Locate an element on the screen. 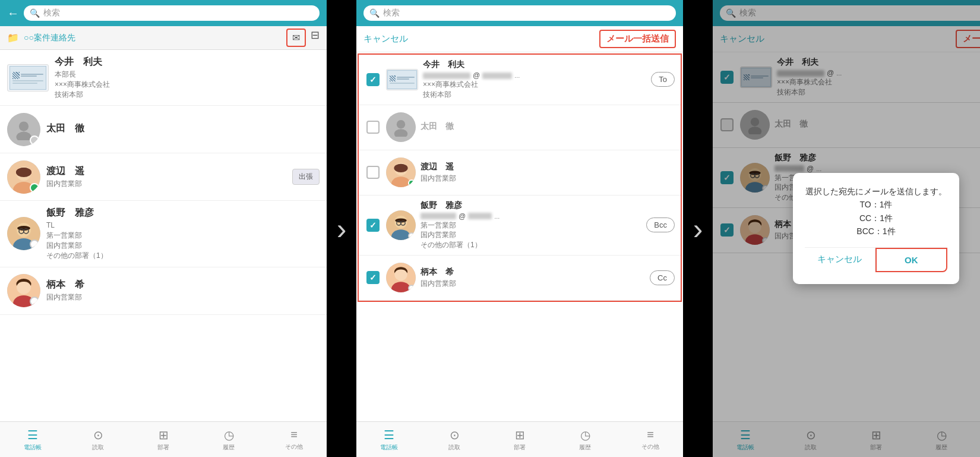  contact-item: 渡辺 遥 国内営業部 出張 is located at coordinates (163, 177).